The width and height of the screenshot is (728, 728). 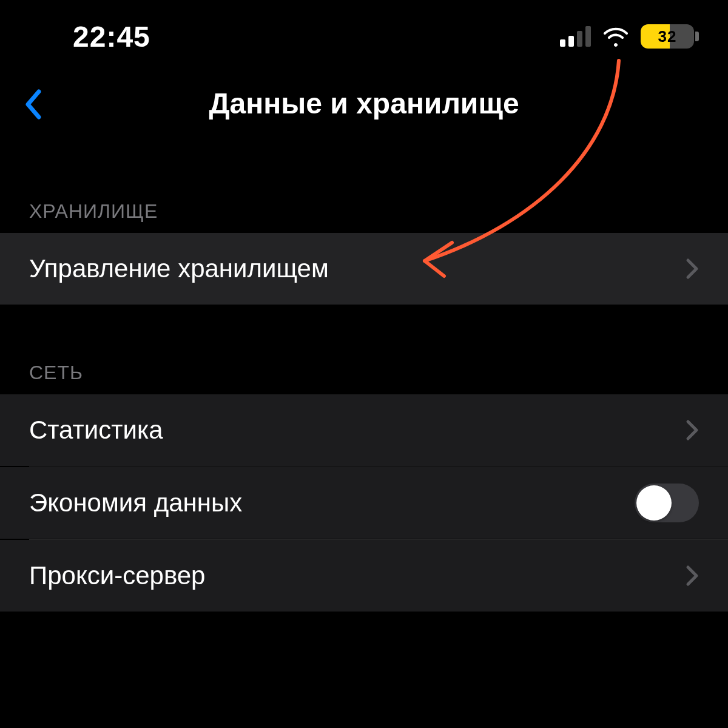 What do you see at coordinates (332, 503) in the screenshot?
I see `row-label: Экономия данных` at bounding box center [332, 503].